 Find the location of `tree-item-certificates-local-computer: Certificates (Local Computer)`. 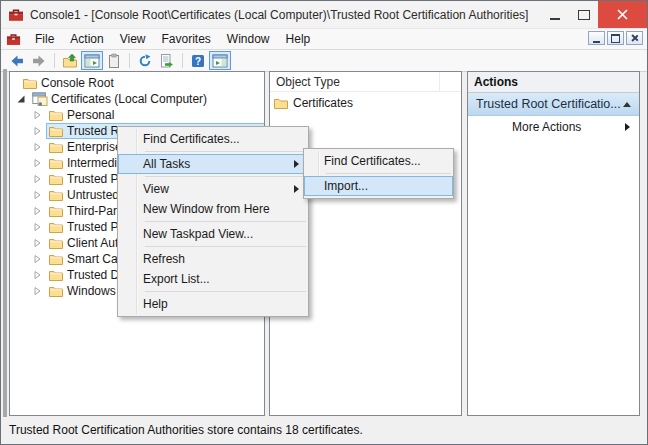

tree-item-certificates-local-computer: Certificates (Local Computer) is located at coordinates (137, 99).